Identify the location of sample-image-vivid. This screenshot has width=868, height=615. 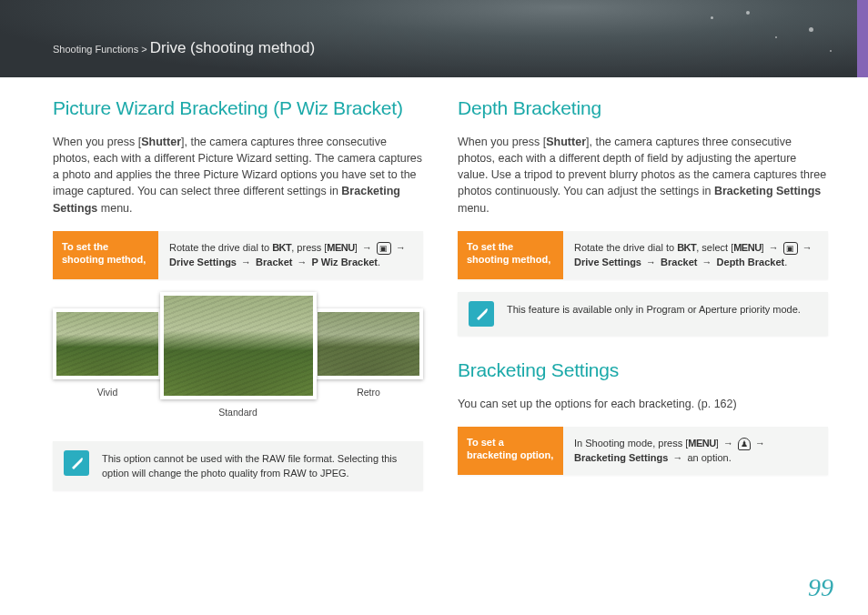
(107, 344).